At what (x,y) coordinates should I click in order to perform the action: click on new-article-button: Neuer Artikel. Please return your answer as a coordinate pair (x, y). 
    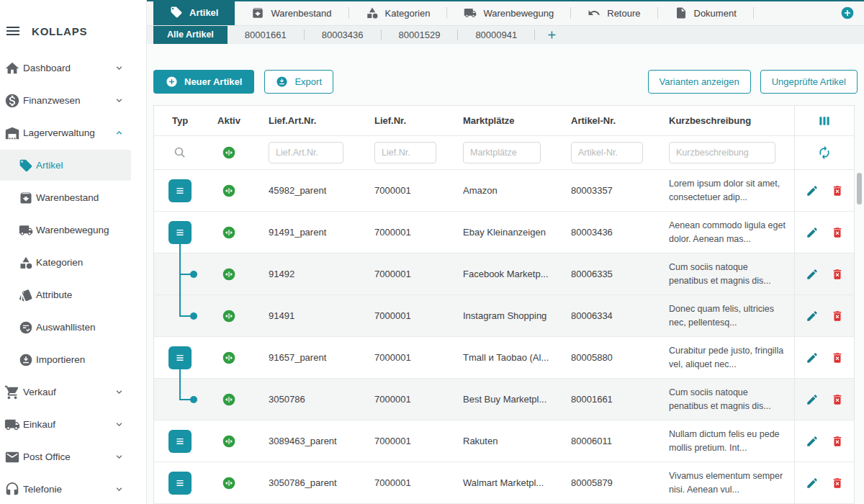
    Looking at the image, I should click on (204, 82).